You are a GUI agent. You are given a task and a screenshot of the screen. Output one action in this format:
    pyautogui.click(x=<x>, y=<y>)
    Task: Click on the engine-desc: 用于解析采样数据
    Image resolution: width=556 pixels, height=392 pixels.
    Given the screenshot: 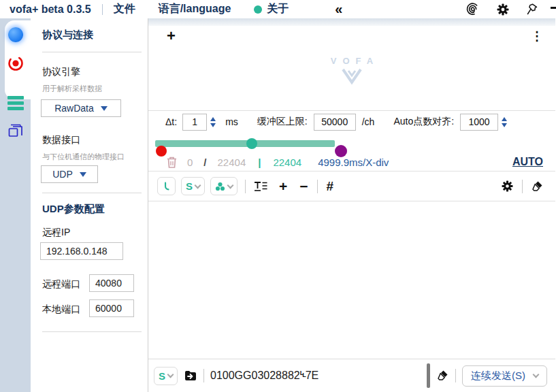 What is the action you would take?
    pyautogui.click(x=72, y=88)
    